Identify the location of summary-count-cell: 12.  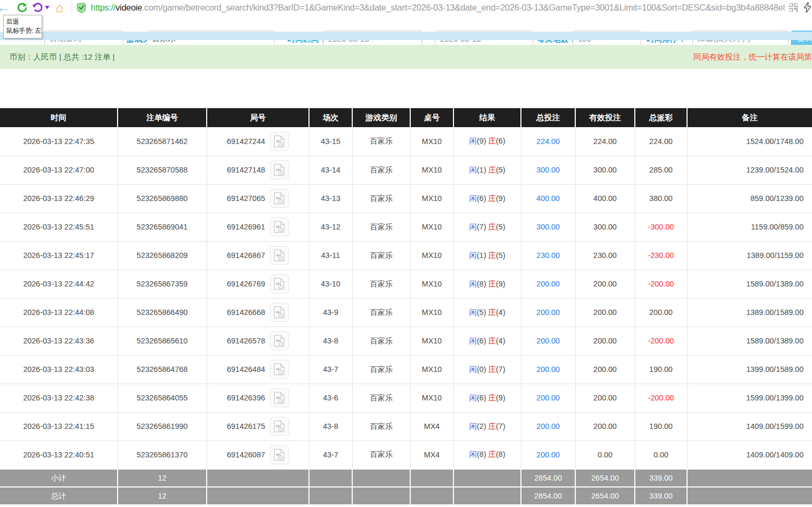
(162, 478).